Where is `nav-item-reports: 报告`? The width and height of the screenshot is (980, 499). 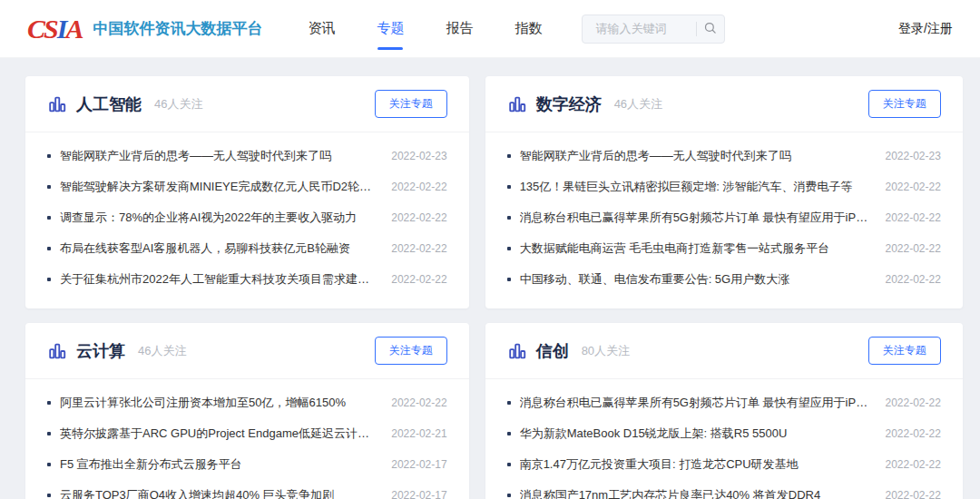 nav-item-reports: 报告 is located at coordinates (459, 29).